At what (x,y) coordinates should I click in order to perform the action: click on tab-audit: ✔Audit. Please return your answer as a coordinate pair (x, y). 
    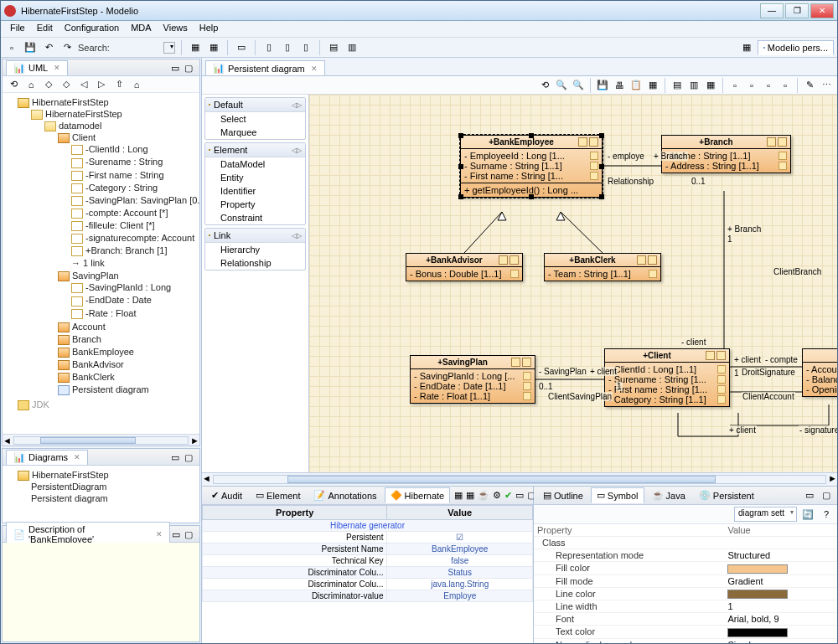
    Looking at the image, I should click on (226, 496).